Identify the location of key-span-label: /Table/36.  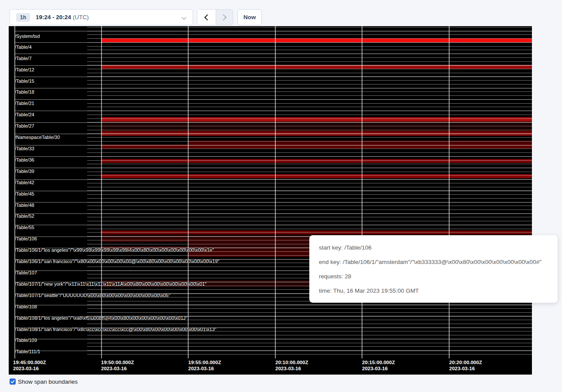
(24, 160).